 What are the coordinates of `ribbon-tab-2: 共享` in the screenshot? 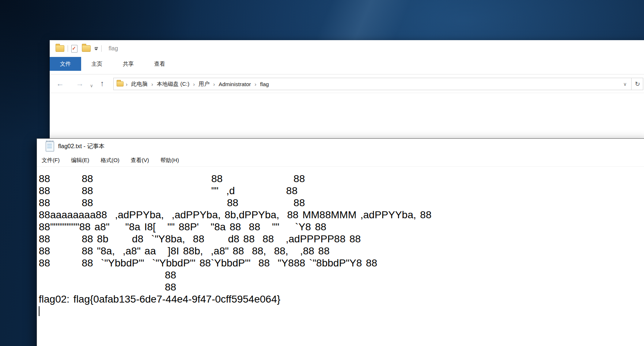 It's located at (128, 64).